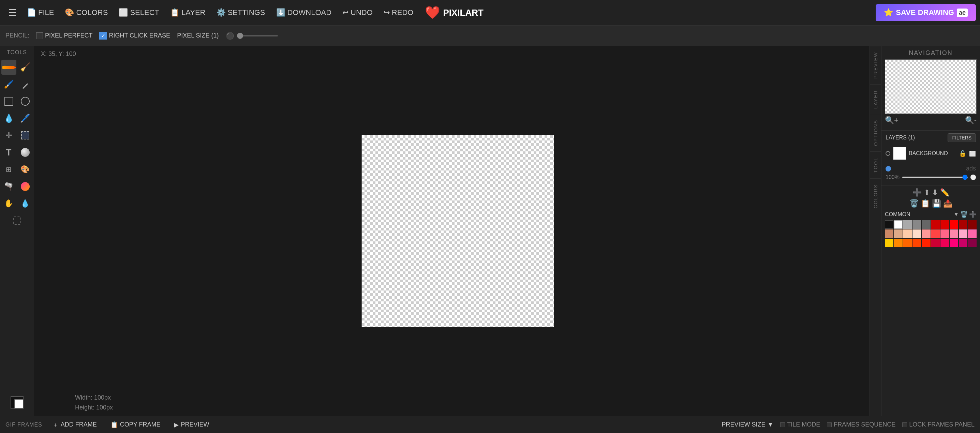 The width and height of the screenshot is (980, 433). I want to click on layer-lock-icon: 🔒, so click(963, 153).